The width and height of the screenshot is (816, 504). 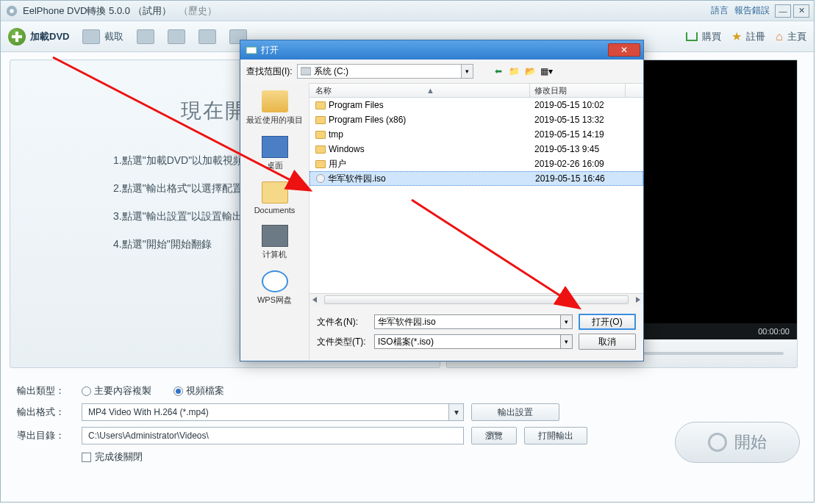 What do you see at coordinates (779, 37) in the screenshot?
I see `home-icon: ⌂` at bounding box center [779, 37].